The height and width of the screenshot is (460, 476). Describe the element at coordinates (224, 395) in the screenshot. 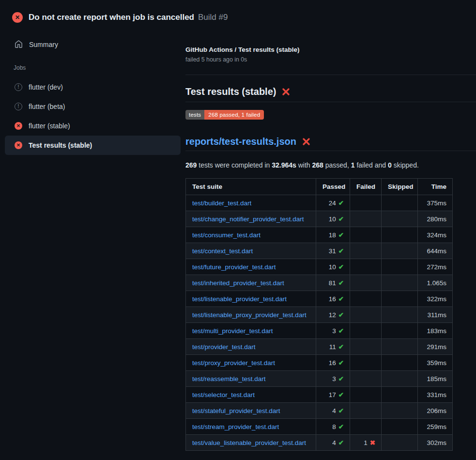

I see `test-suite-link: test/selector_test.dart` at that location.